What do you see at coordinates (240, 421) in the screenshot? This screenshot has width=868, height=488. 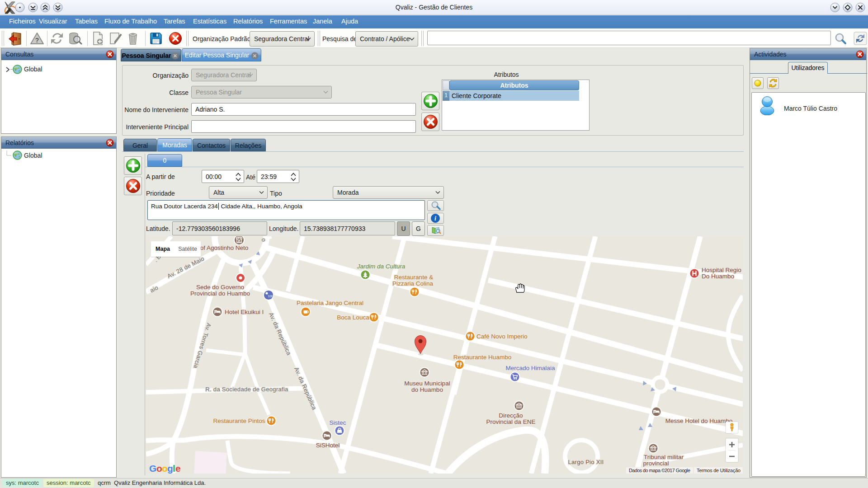 I see `svg-text: Restaurante Pintos` at bounding box center [240, 421].